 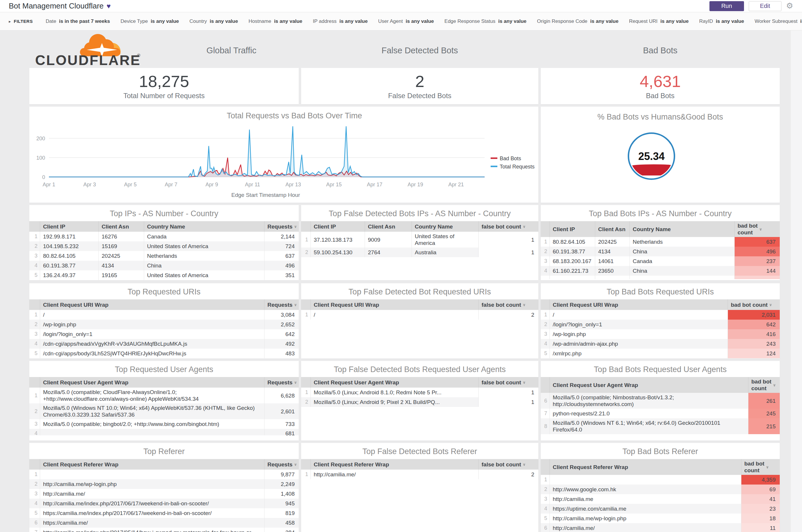 I want to click on filter-chip: Country is any value, so click(x=214, y=21).